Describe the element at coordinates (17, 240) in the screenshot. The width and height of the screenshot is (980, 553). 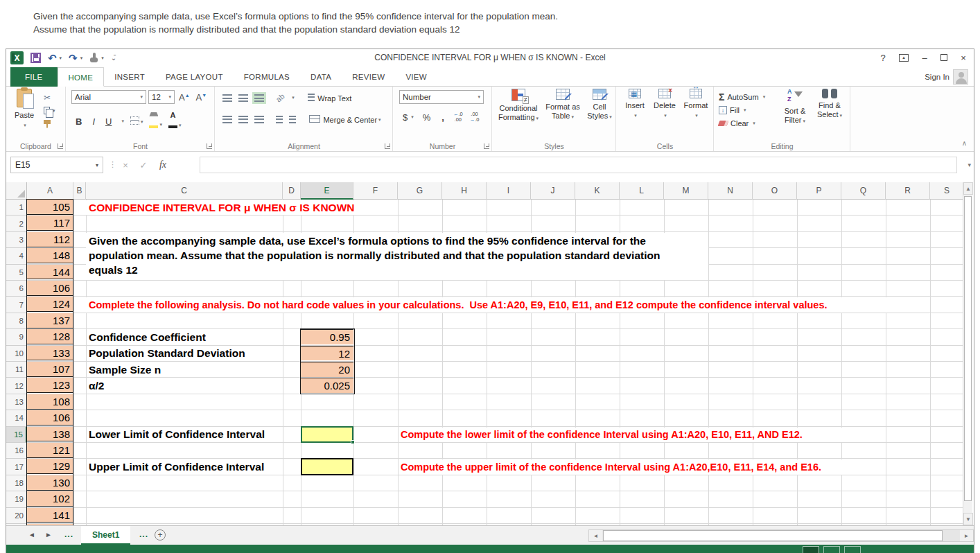
I see `row-header-3: 3` at that location.